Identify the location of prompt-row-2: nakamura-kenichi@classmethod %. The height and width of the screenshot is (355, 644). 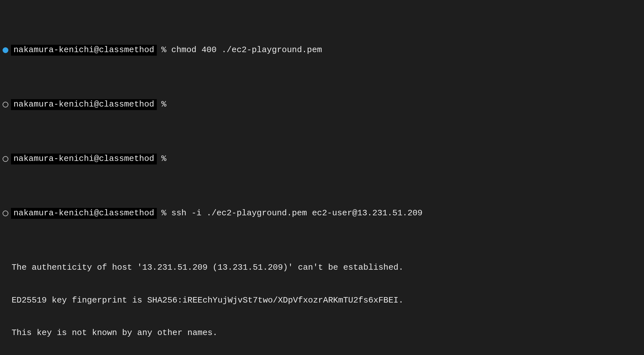
(322, 105).